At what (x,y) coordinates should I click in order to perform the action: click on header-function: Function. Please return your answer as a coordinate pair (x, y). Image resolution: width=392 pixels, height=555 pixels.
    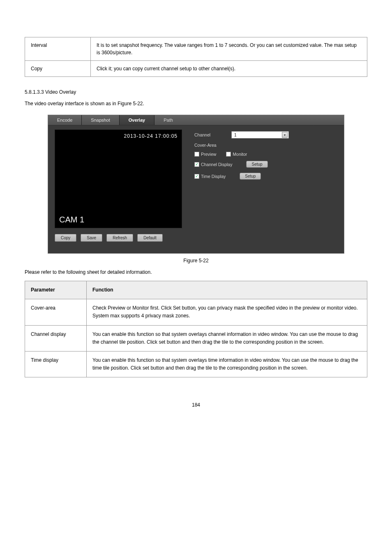
    Looking at the image, I should click on (227, 290).